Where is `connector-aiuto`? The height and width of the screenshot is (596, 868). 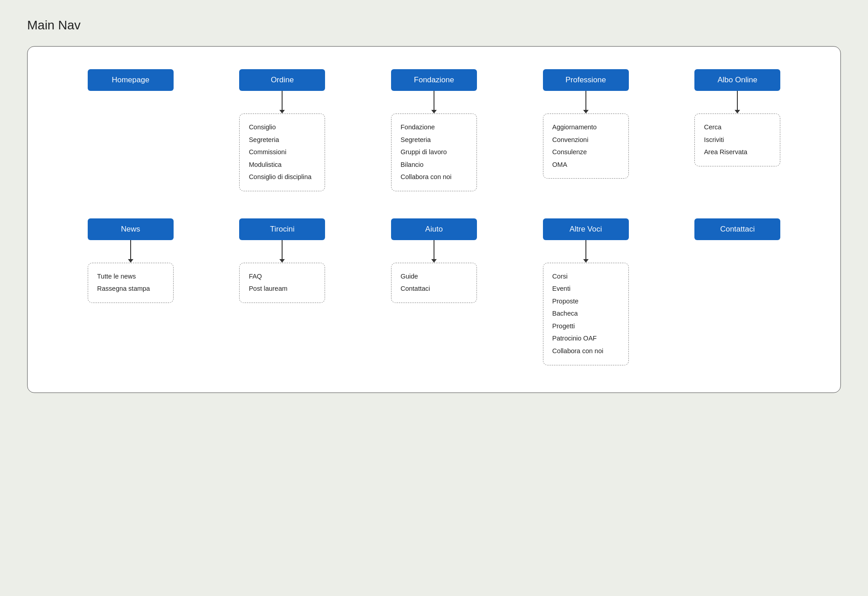
connector-aiuto is located at coordinates (434, 251).